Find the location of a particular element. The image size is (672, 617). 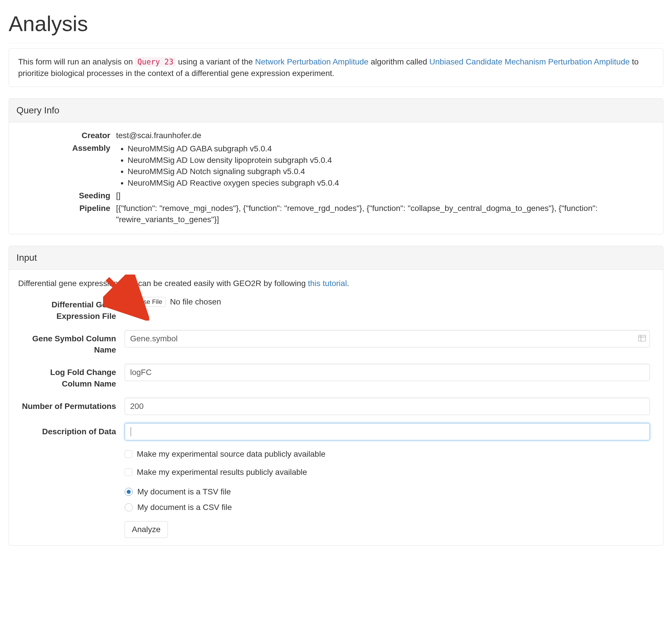

description-label: Description of Data is located at coordinates (71, 430).